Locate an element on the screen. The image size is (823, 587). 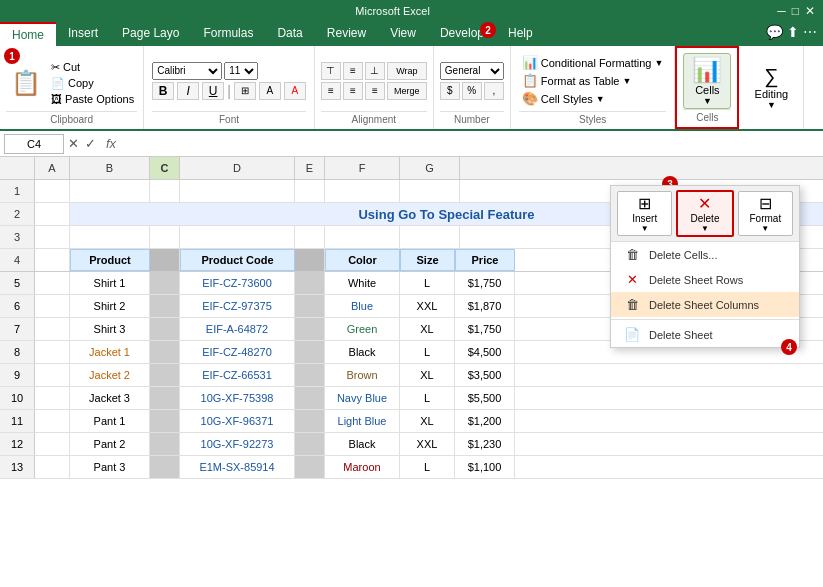
cell-row6-col2: Shirt 2 is located at coordinates (110, 306).